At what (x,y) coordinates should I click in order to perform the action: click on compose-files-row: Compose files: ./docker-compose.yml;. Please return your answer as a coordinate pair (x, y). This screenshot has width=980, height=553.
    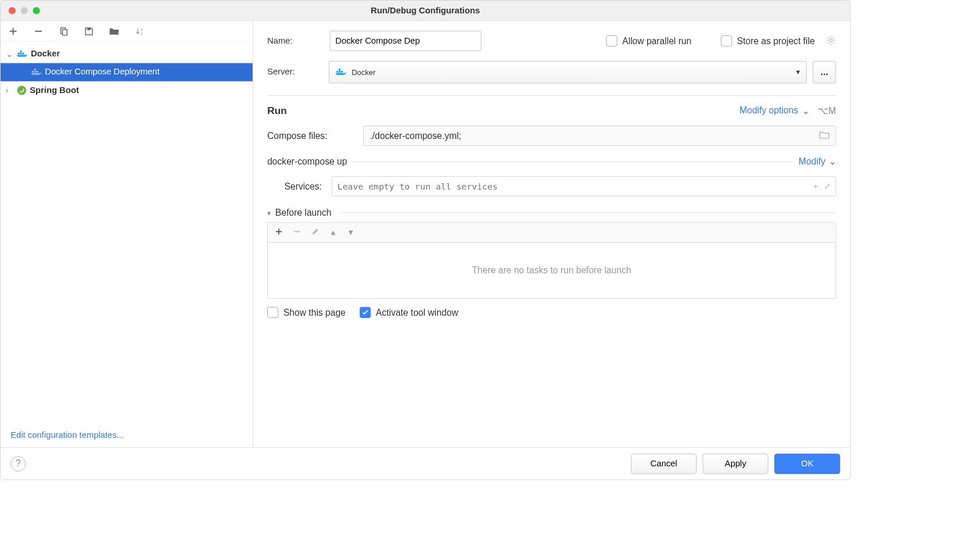
    Looking at the image, I should click on (552, 136).